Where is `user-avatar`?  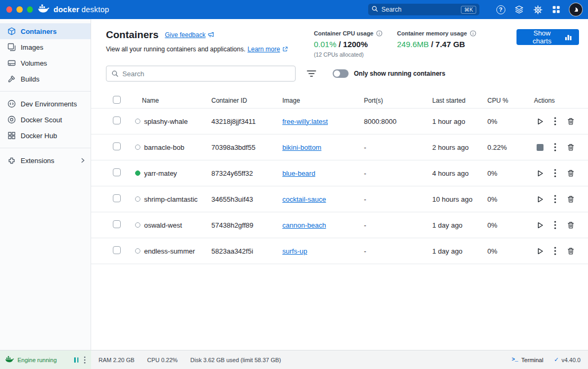
user-avatar is located at coordinates (576, 10).